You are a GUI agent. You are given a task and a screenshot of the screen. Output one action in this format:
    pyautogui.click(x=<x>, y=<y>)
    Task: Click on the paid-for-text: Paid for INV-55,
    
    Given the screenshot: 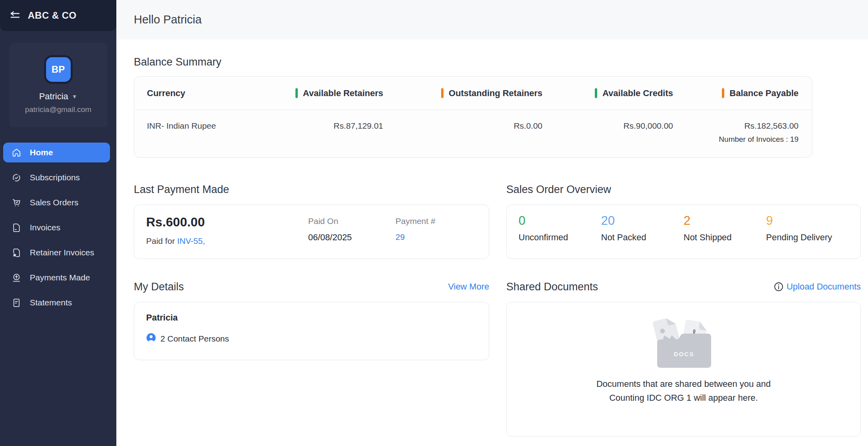 What is the action you would take?
    pyautogui.click(x=227, y=241)
    